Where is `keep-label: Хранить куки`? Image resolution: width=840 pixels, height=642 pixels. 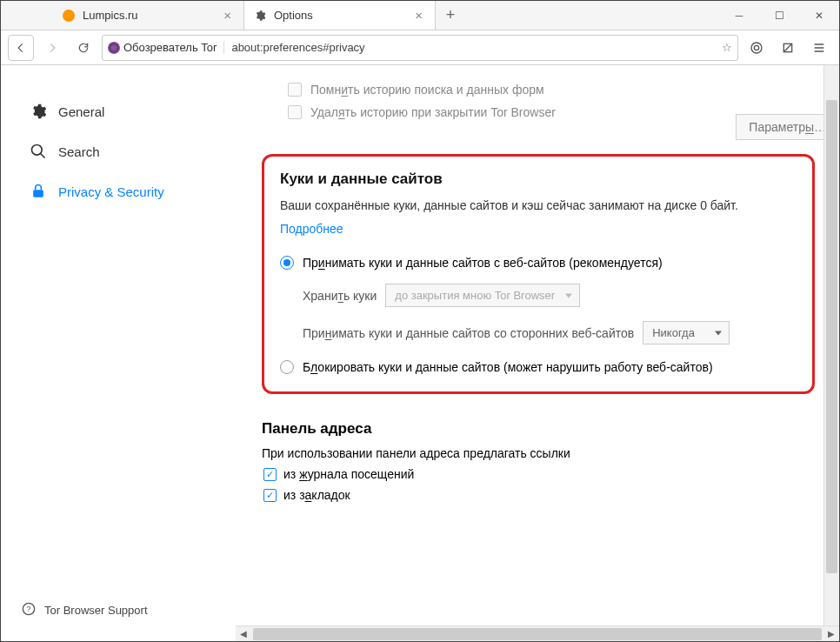 keep-label: Хранить куки is located at coordinates (339, 296).